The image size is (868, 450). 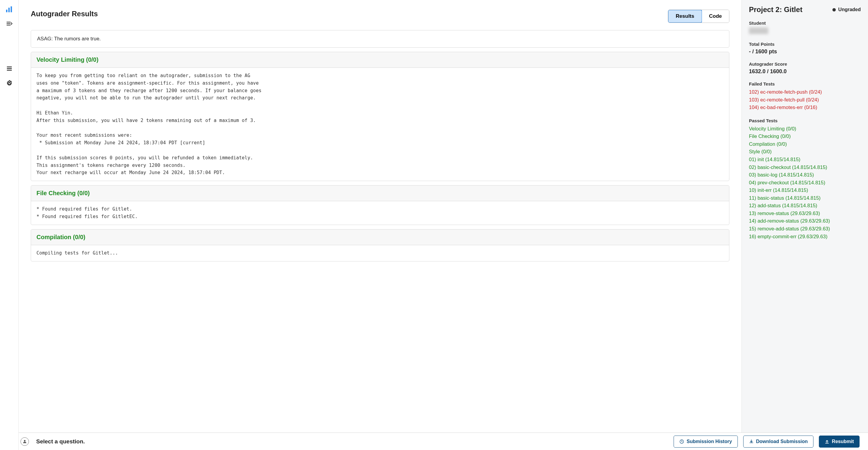 What do you see at coordinates (805, 64) in the screenshot?
I see `autograder-label: Autograder Score` at bounding box center [805, 64].